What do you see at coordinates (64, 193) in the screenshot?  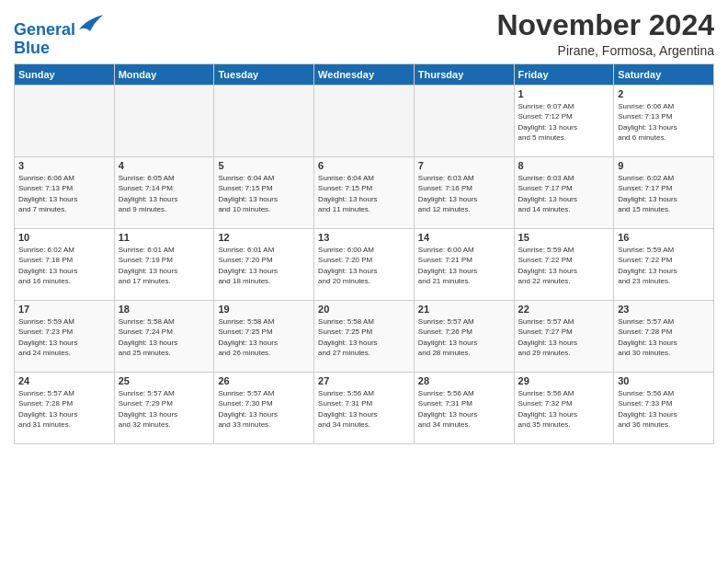 I see `table-row: 3Sunrise: 6:06 AM Sunset: 7:13 PM Daylig…` at bounding box center [64, 193].